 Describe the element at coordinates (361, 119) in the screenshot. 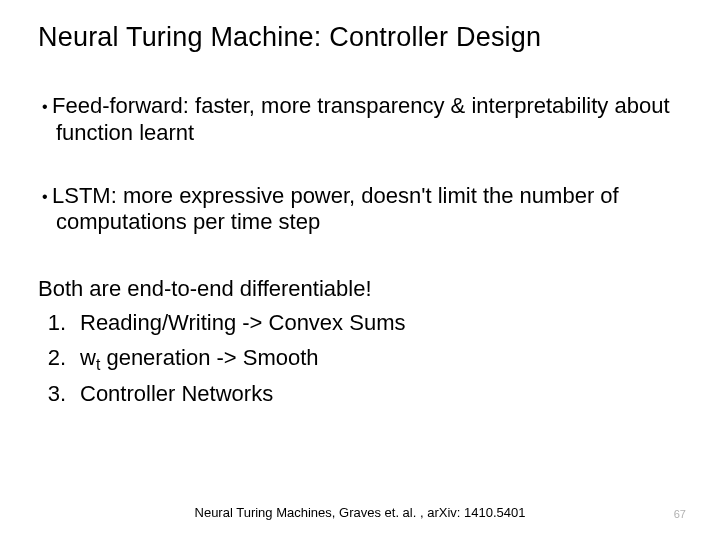

I see `bullet-text: Feed-forward: faster, more transparency …` at that location.